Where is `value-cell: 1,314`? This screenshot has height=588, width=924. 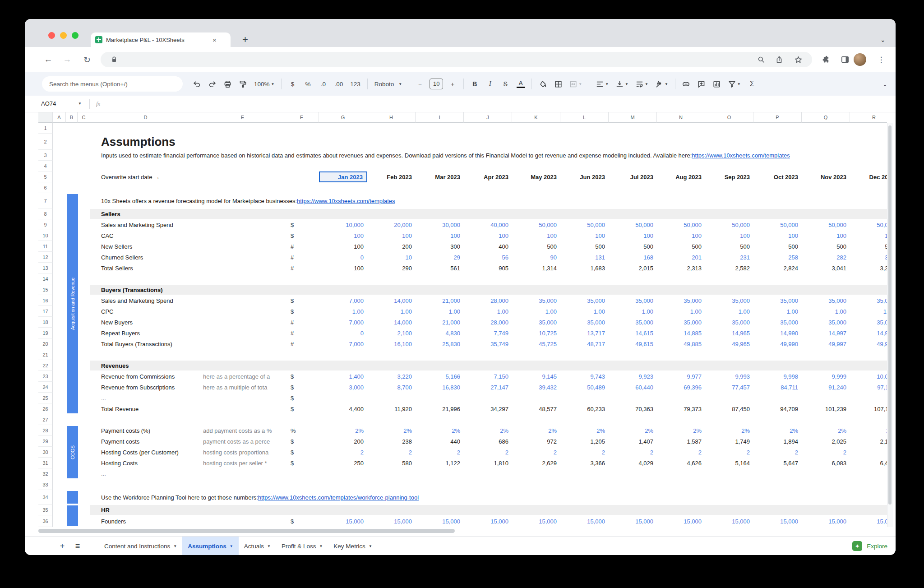
value-cell: 1,314 is located at coordinates (536, 268).